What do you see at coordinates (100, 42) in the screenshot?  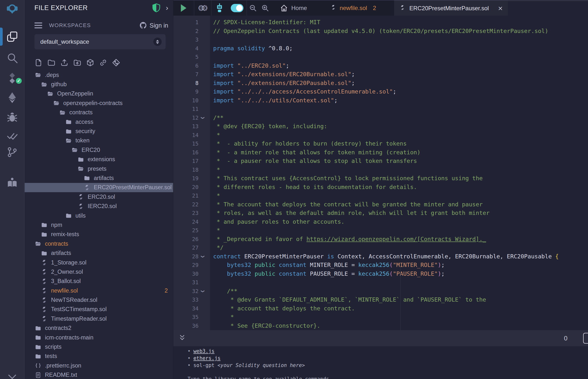 I see `workspace-select: default_workspace` at bounding box center [100, 42].